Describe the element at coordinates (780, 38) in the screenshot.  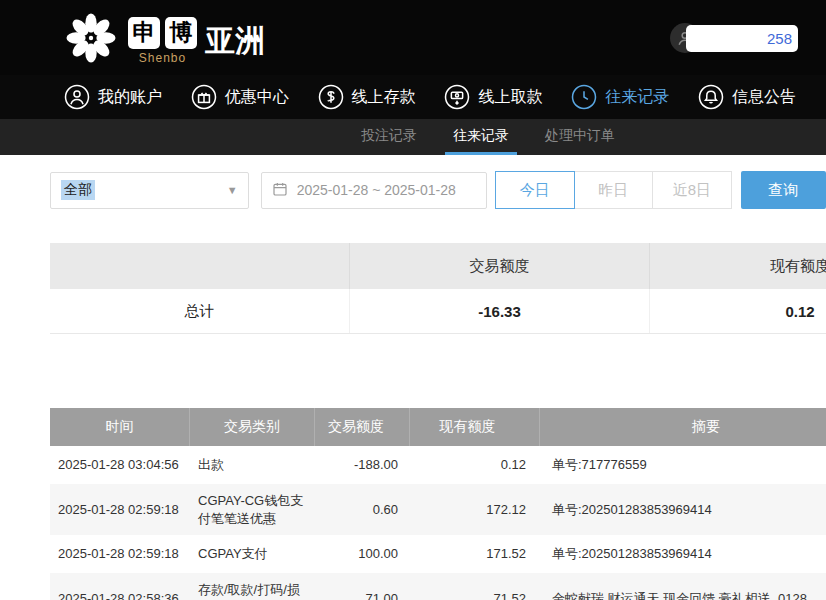
I see `user-name: 258` at that location.